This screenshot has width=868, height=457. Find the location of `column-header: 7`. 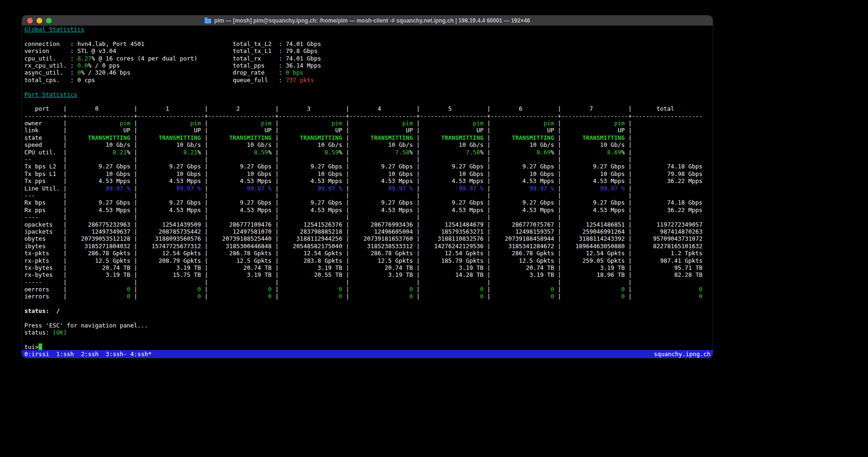

column-header: 7 is located at coordinates (593, 109).